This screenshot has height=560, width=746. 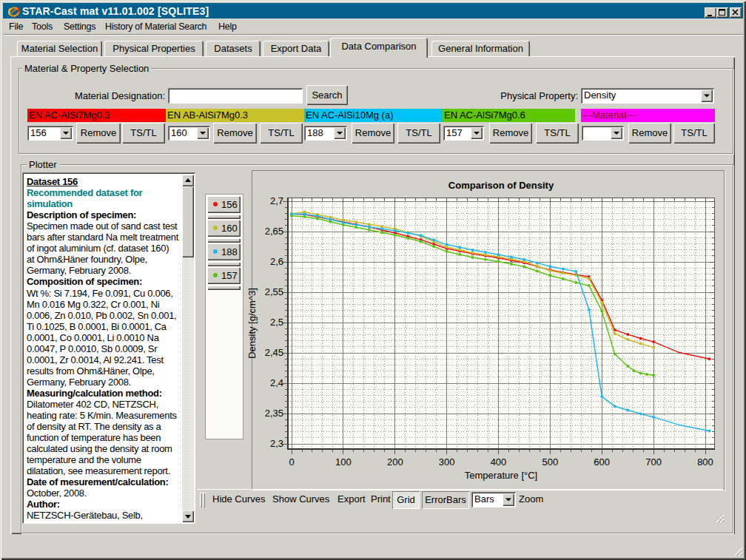 What do you see at coordinates (502, 185) in the screenshot?
I see `svg-text: Comparison of Density` at bounding box center [502, 185].